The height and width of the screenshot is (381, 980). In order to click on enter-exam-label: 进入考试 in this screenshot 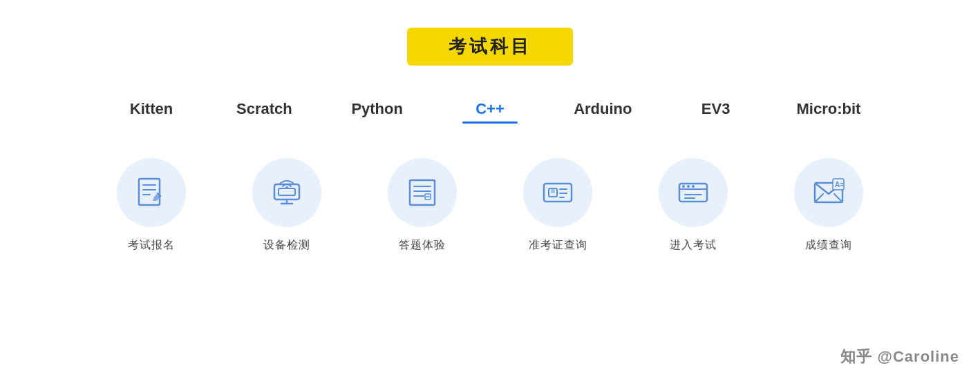, I will do `click(693, 246)`.